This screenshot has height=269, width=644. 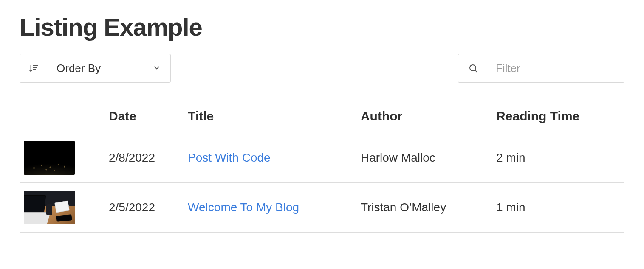 What do you see at coordinates (558, 208) in the screenshot?
I see `reading-time-cell: 1 min` at bounding box center [558, 208].